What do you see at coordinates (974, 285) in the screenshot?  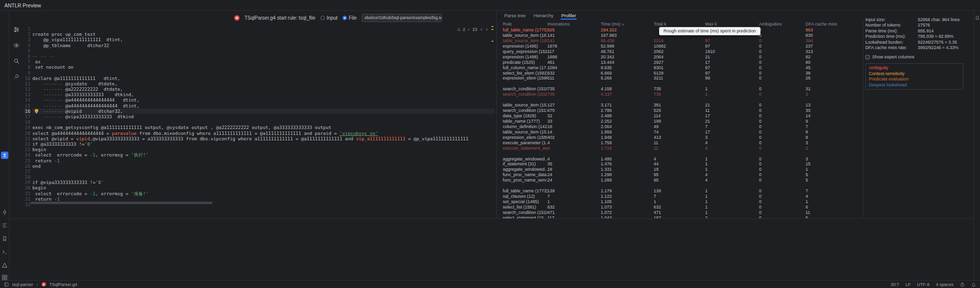 I see `bell-icon` at bounding box center [974, 285].